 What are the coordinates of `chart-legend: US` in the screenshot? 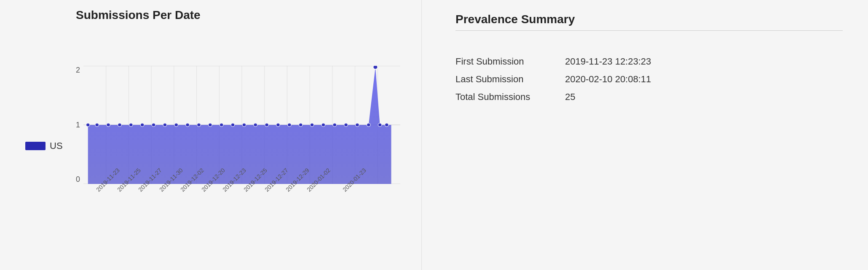 It's located at (46, 146).